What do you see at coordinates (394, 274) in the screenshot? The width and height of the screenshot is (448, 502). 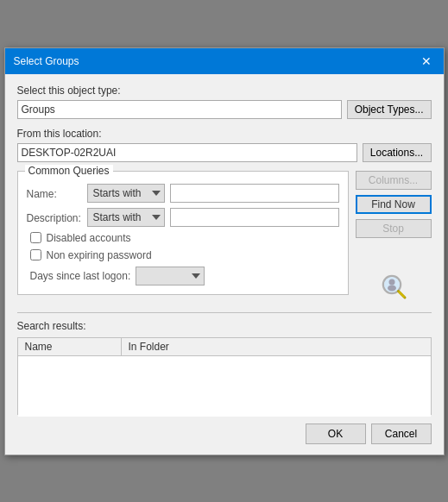 I see `search-icon-area` at bounding box center [394, 274].